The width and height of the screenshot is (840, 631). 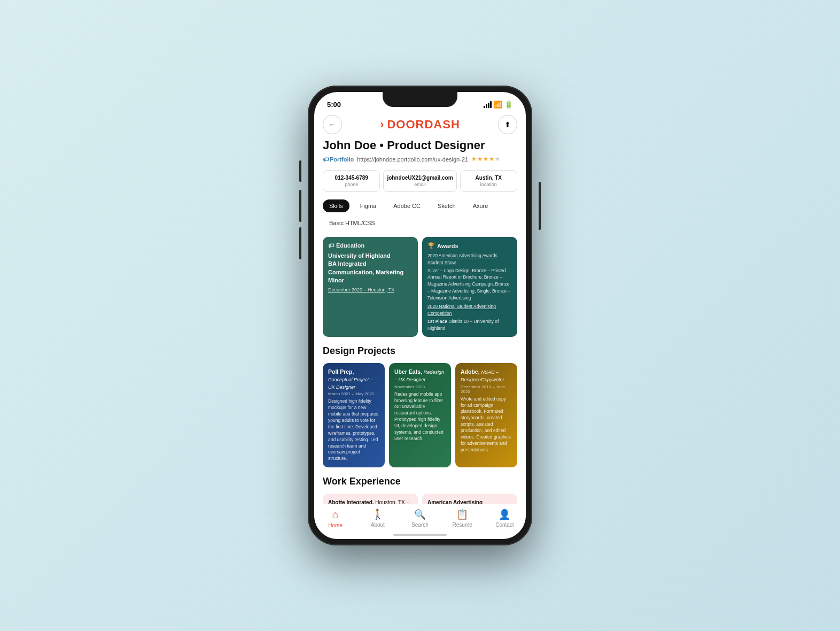 I want to click on edu-awards-row: 🏷 Education University of Highland BA In…, so click(x=420, y=287).